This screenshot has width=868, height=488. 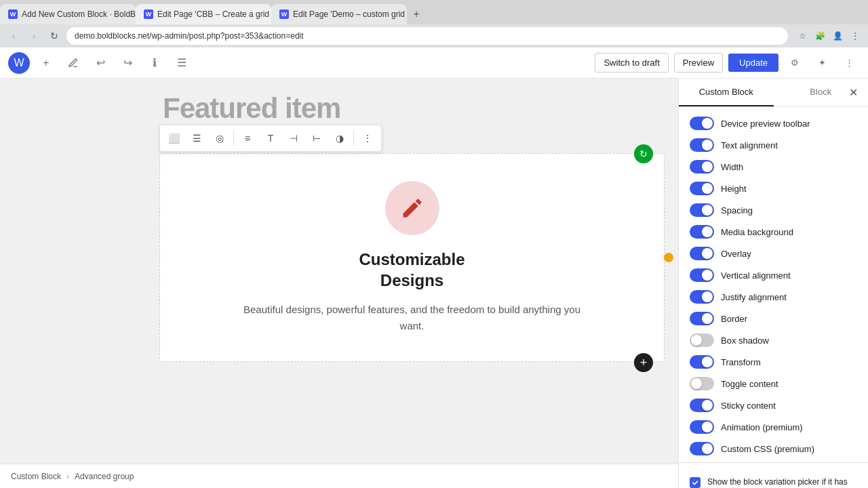 I want to click on star-icon: ✦, so click(x=822, y=63).